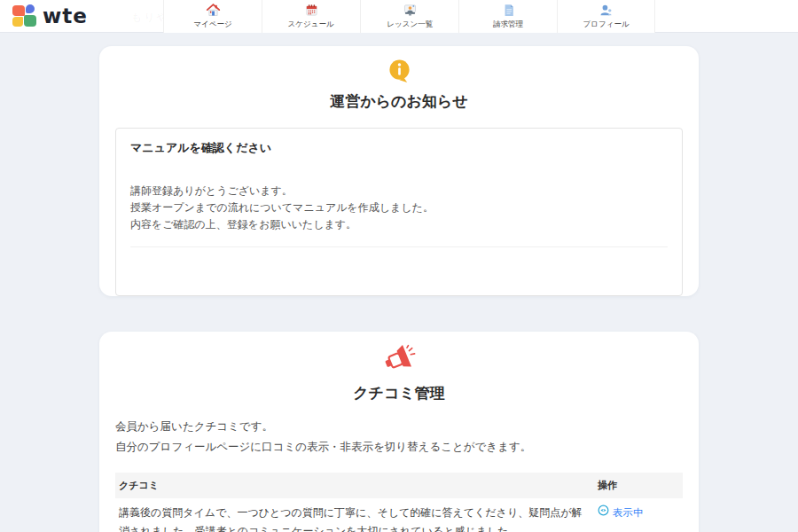  I want to click on brand-logo: wte, so click(44, 16).